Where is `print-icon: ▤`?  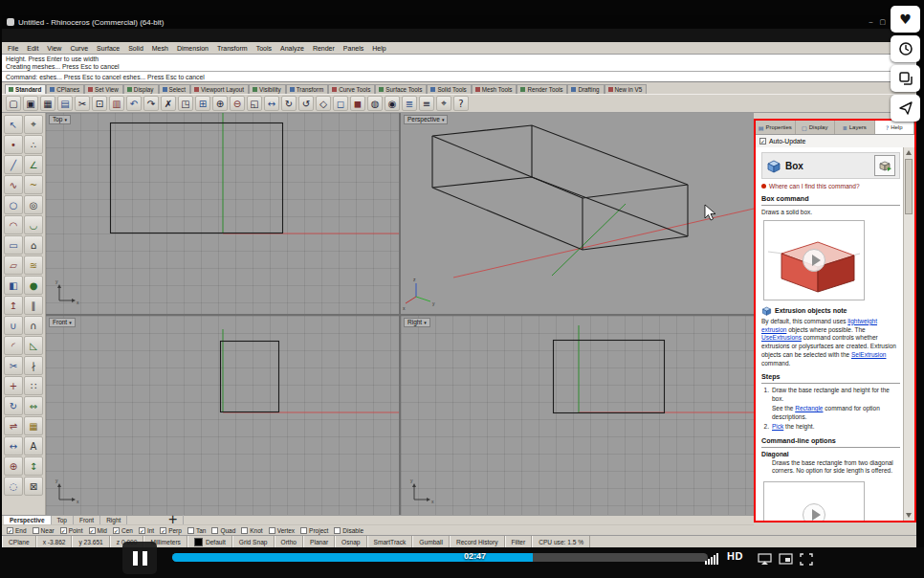 print-icon: ▤ is located at coordinates (65, 103).